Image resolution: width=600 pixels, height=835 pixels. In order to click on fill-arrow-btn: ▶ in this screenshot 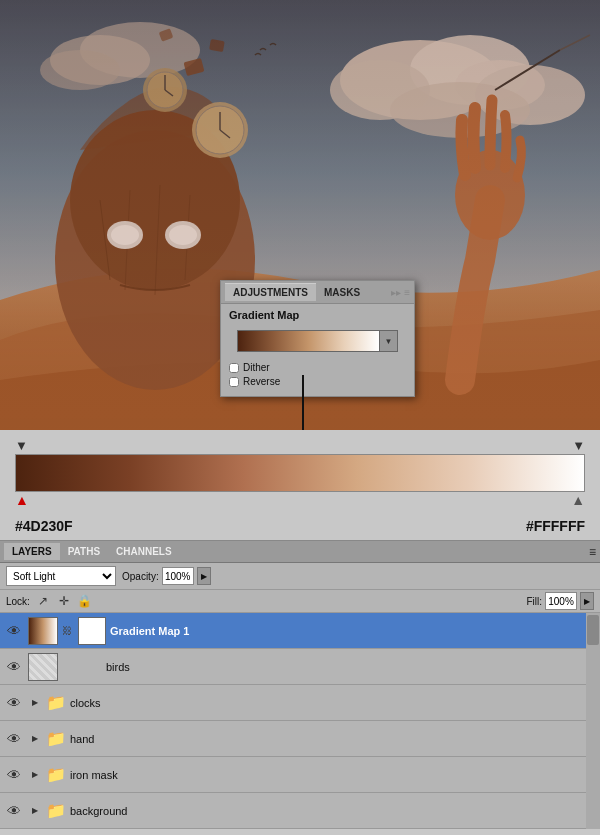, I will do `click(587, 601)`.